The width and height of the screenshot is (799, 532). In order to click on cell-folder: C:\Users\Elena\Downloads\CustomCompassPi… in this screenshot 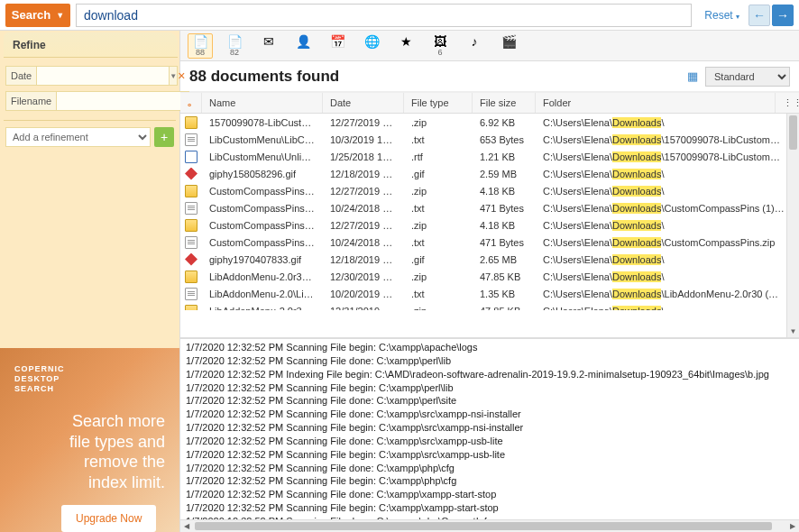, I will do `click(667, 243)`.